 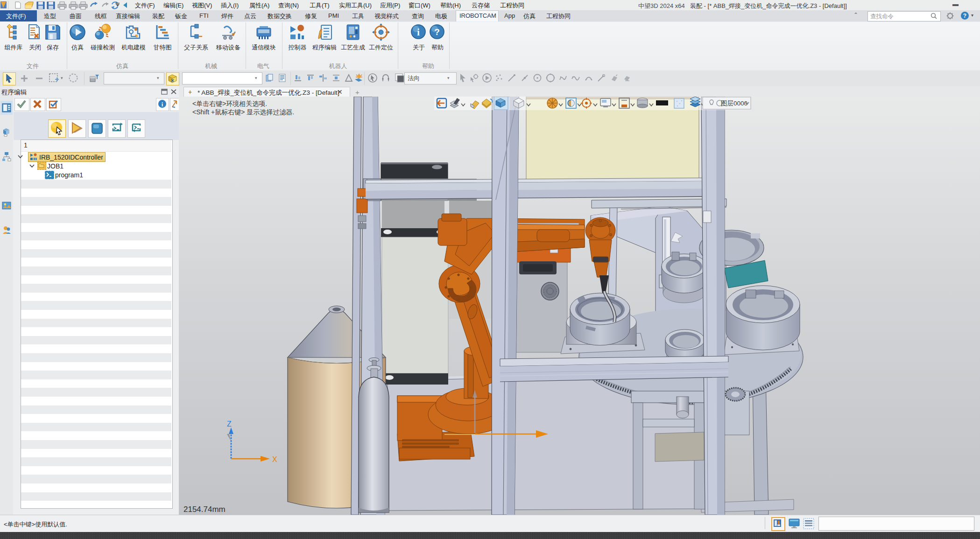 I want to click on svg-text: <Shift +鼠标右键> 显示选择过滤器., so click(x=243, y=112).